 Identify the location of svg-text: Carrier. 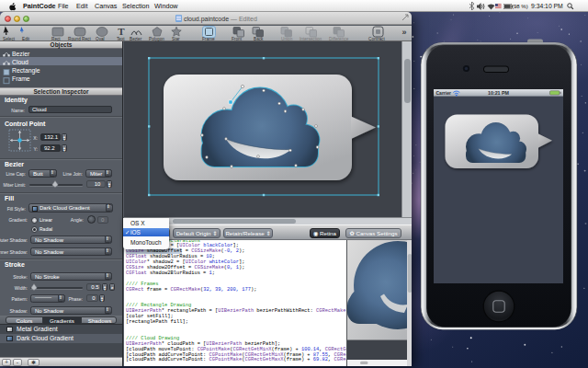
(444, 93).